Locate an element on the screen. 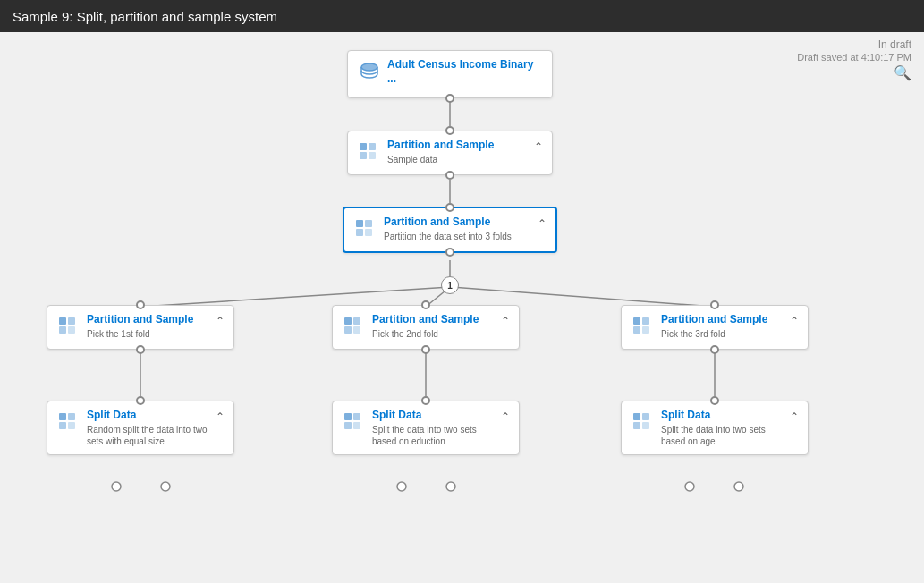  split-data-1-title: Split Data is located at coordinates (151, 416).